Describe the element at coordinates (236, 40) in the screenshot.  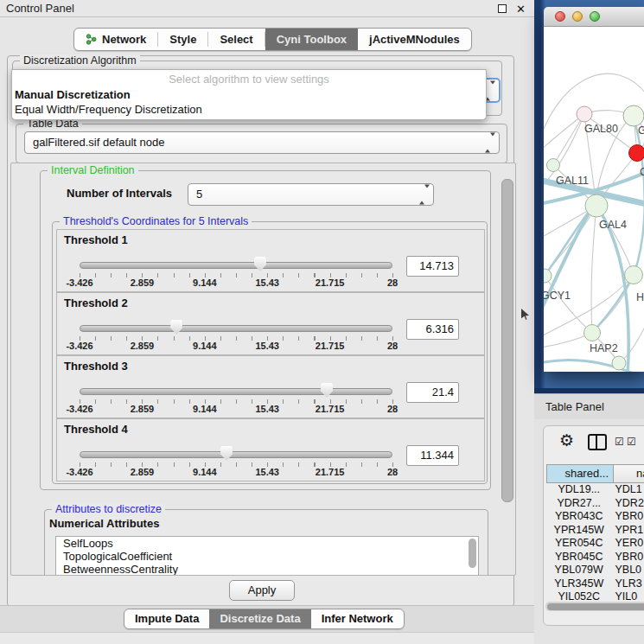
I see `tab-select: Select` at that location.